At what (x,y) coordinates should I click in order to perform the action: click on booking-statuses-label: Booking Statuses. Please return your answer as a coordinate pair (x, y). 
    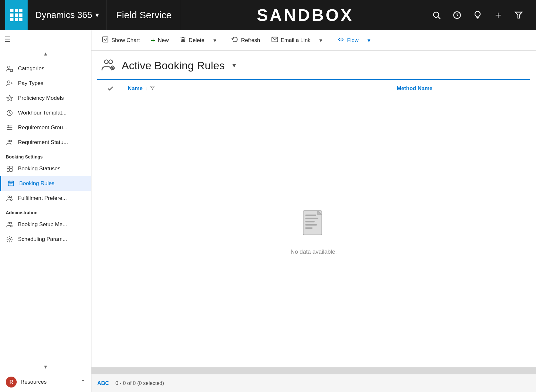
    Looking at the image, I should click on (39, 169).